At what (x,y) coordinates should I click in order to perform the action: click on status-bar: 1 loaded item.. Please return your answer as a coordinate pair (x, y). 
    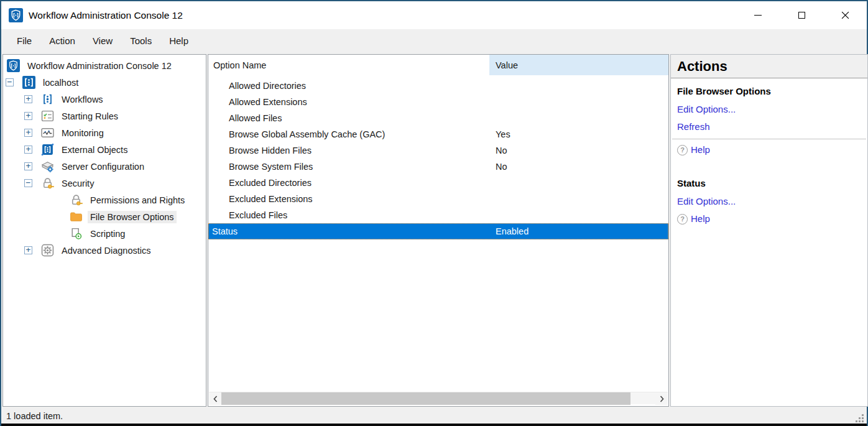
    Looking at the image, I should click on (434, 415).